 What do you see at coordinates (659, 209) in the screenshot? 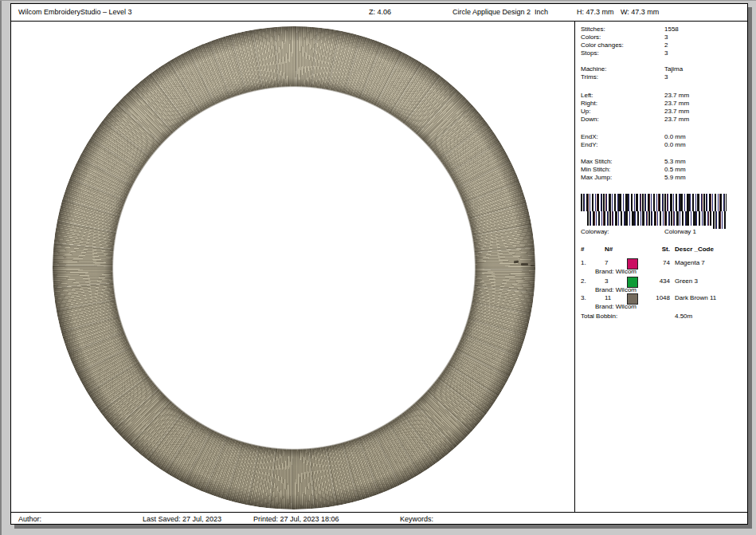
I see `design-barcode` at bounding box center [659, 209].